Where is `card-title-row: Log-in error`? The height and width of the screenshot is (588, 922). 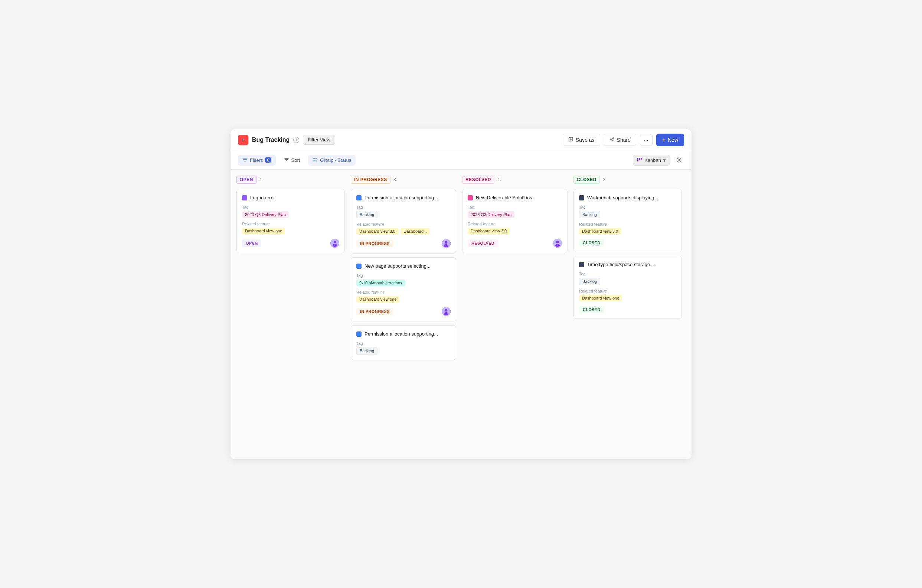
card-title-row: Log-in error is located at coordinates (291, 198).